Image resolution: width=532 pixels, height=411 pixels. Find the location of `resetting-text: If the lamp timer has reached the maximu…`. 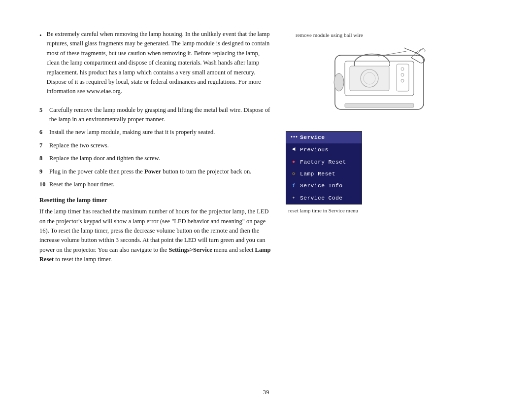

resetting-text: If the lamp timer has reached the maximu… is located at coordinates (155, 236).